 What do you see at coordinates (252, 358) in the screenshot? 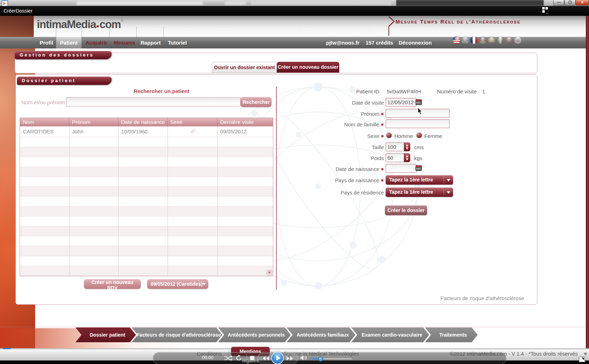
I see `stop-icon` at bounding box center [252, 358].